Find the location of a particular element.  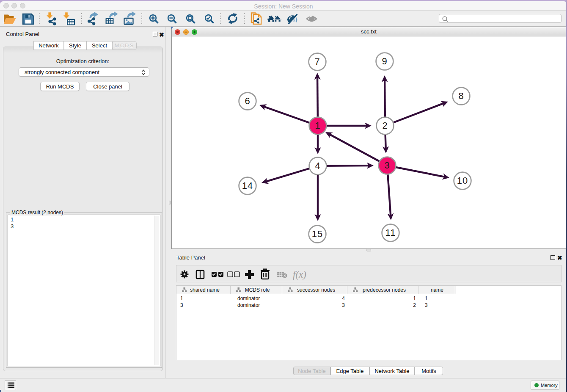

svg-text: MCDS role is located at coordinates (257, 290).